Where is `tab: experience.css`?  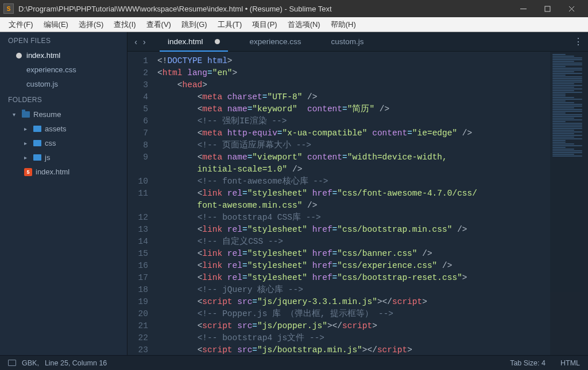
tab: experience.css is located at coordinates (276, 41).